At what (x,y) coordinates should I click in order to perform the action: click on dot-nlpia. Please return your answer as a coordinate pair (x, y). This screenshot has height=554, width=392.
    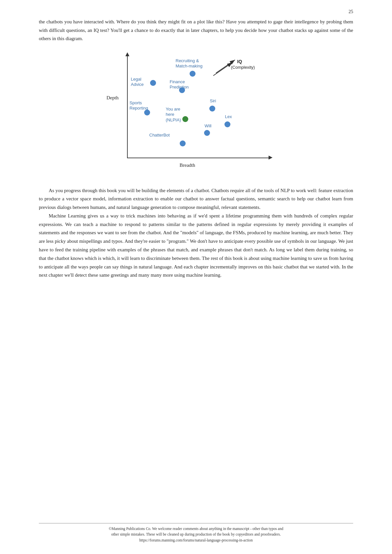
    Looking at the image, I should click on (185, 119).